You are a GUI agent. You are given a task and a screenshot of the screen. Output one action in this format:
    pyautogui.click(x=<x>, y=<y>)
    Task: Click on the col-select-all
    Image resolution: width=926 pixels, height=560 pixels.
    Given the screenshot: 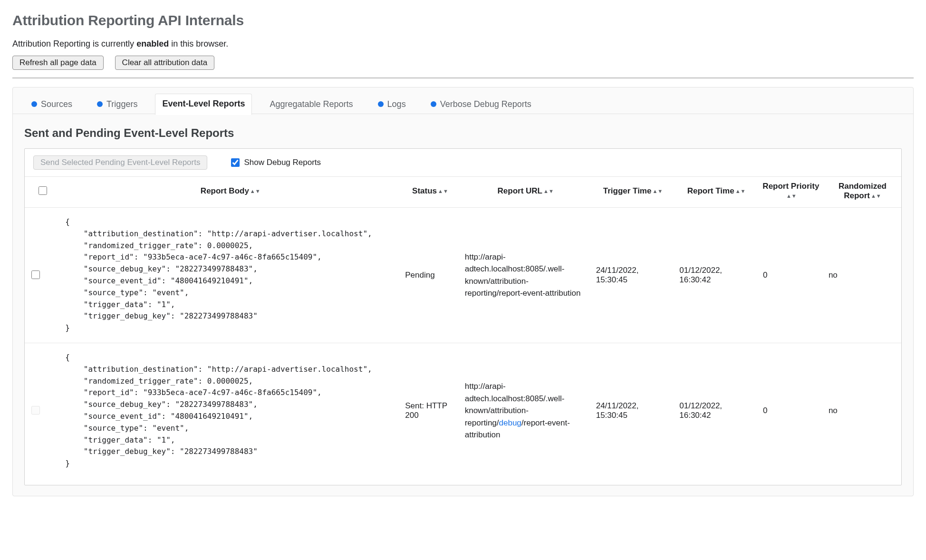 What is the action you would take?
    pyautogui.click(x=43, y=192)
    